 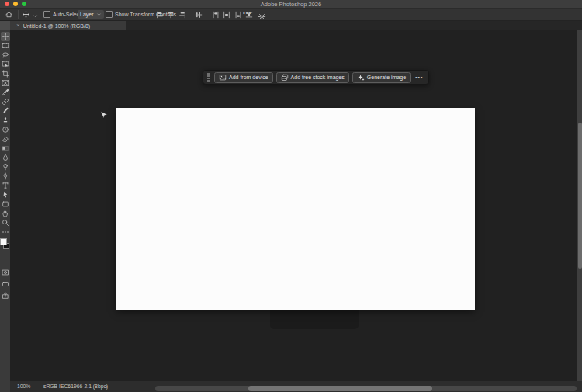 I want to click on quick-mask-button, so click(x=5, y=272).